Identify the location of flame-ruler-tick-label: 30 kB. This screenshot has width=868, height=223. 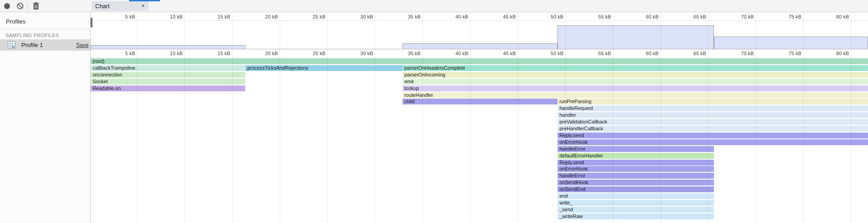
(359, 53).